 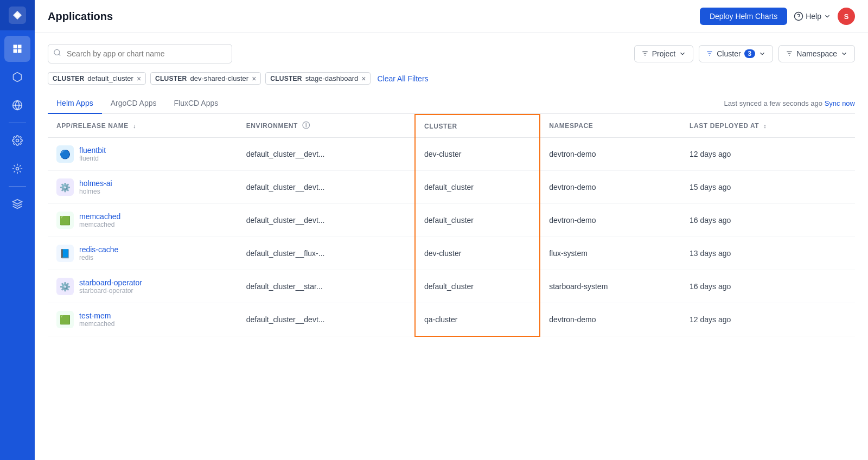 I want to click on namespace-filter-icon, so click(x=789, y=54).